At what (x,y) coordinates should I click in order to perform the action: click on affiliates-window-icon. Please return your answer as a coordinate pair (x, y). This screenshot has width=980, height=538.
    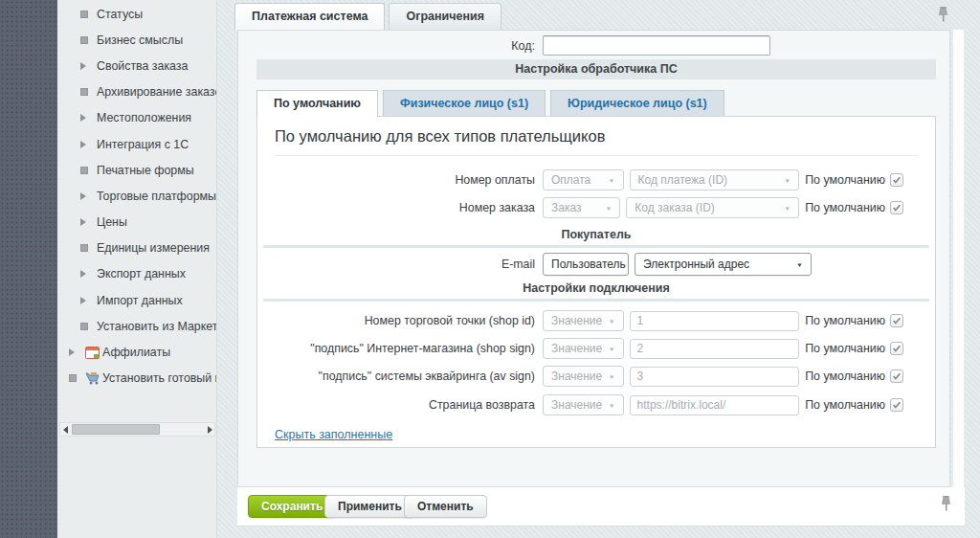
    Looking at the image, I should click on (94, 352).